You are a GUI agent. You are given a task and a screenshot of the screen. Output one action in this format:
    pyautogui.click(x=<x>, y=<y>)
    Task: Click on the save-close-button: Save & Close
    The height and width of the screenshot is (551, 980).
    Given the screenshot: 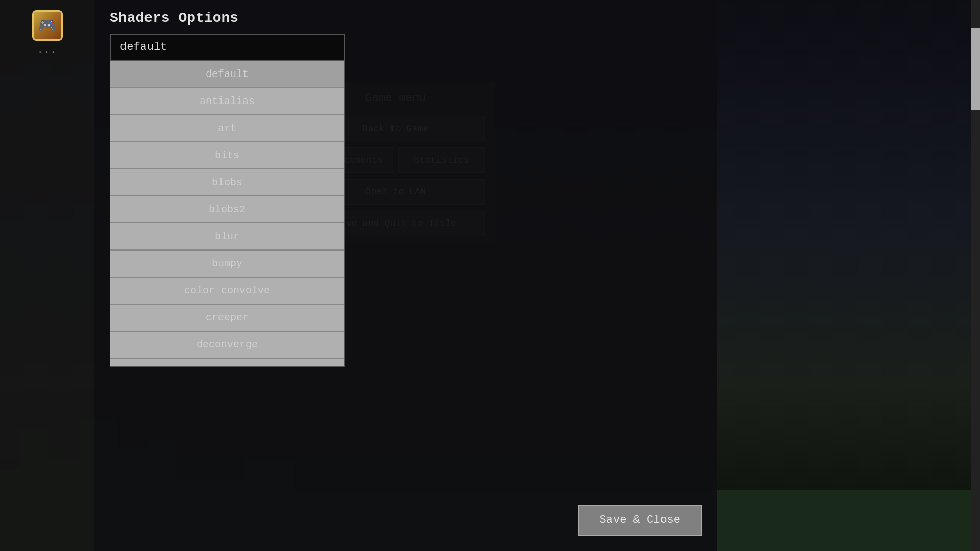 What is the action you would take?
    pyautogui.click(x=640, y=520)
    